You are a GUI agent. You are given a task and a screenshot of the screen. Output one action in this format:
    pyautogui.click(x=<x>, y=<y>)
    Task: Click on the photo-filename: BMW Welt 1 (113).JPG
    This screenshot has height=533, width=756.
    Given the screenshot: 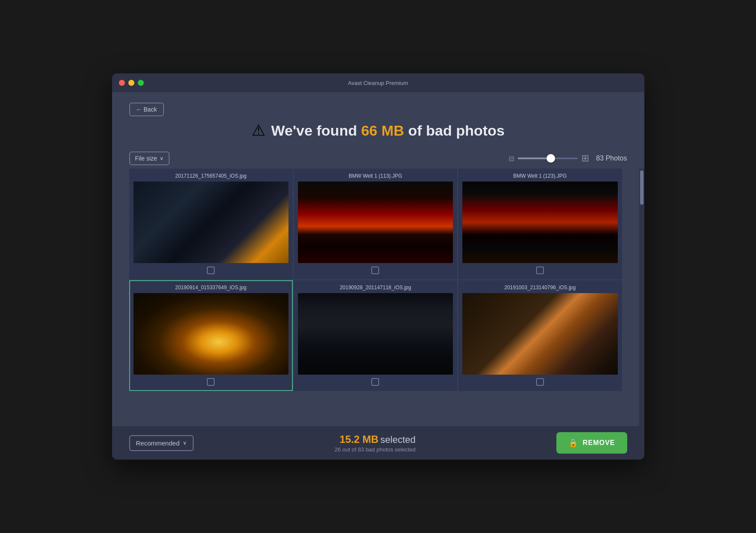 What is the action you would take?
    pyautogui.click(x=375, y=176)
    